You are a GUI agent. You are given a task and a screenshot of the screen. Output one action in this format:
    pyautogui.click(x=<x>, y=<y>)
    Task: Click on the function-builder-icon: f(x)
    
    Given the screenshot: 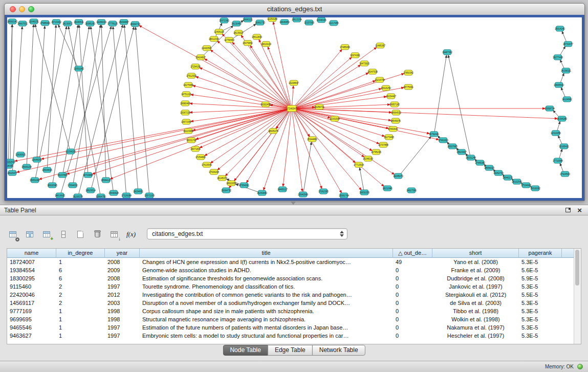 What is the action you would take?
    pyautogui.click(x=131, y=234)
    